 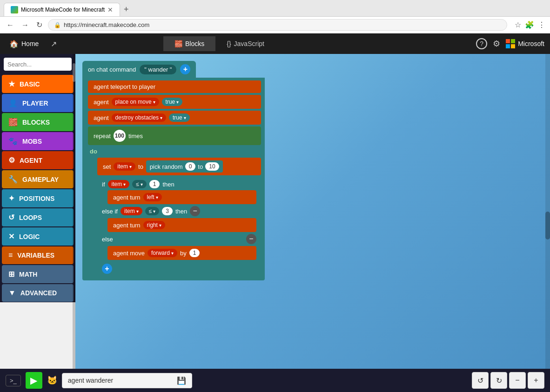 I want to click on repeat-block: repeat 100 times, so click(x=174, y=136).